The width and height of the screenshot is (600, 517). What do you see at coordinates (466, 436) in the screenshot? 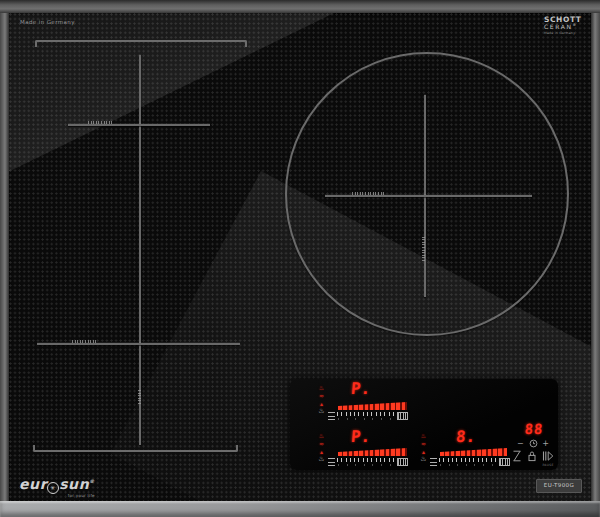
I see `zone-front-right-power-display: 8.` at bounding box center [466, 436].